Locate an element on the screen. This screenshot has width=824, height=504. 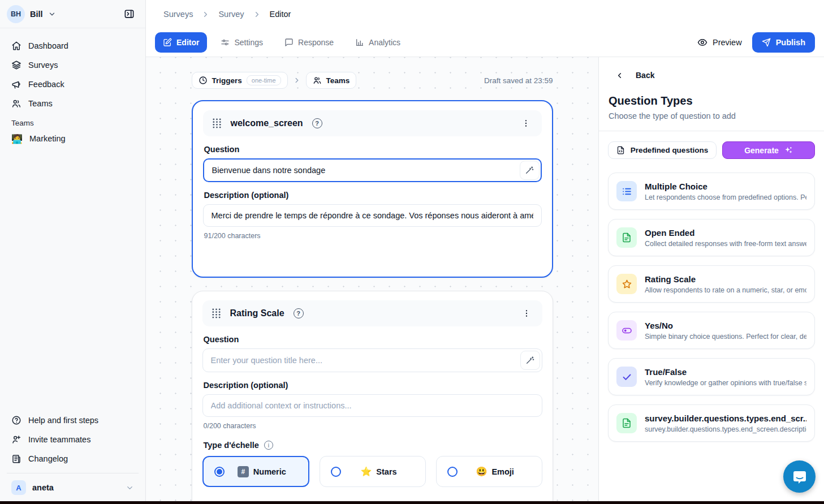
question-type-description: Collect detailed responses with free-for… is located at coordinates (726, 244).